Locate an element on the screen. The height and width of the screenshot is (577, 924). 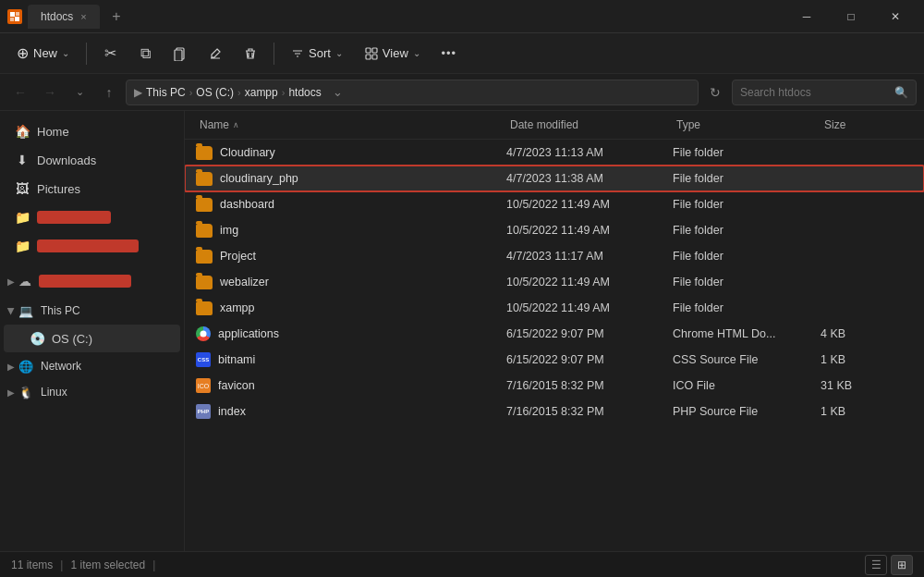
address-path: ▶ This PC › OS (C:) › xampp › htdocs ⌄ is located at coordinates (412, 92).